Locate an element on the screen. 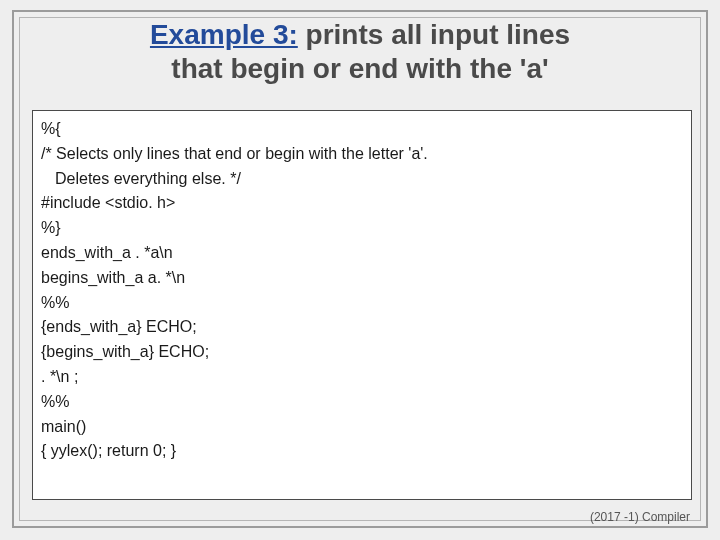 Image resolution: width=720 pixels, height=540 pixels. slide-title: Example 3: prints all input lines that b… is located at coordinates (360, 52).